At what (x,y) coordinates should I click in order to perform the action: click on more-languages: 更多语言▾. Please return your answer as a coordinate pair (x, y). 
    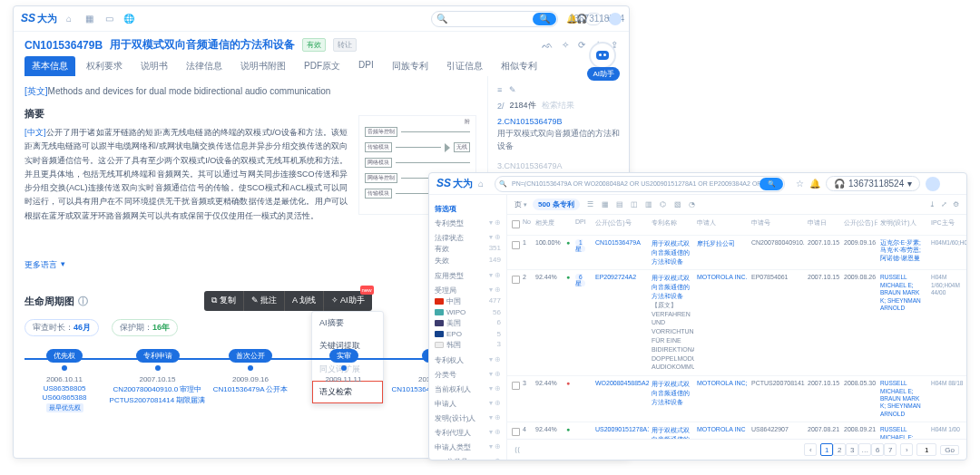
    Looking at the image, I should click on (45, 265).